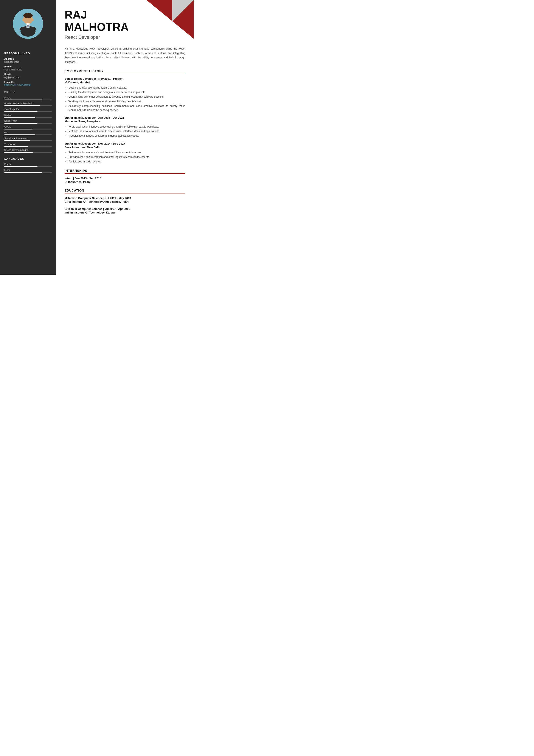 The height and width of the screenshot is (756, 534). I want to click on sidebar: PERSONAL INFO Address Mumbai, India Phon…, so click(28, 137).